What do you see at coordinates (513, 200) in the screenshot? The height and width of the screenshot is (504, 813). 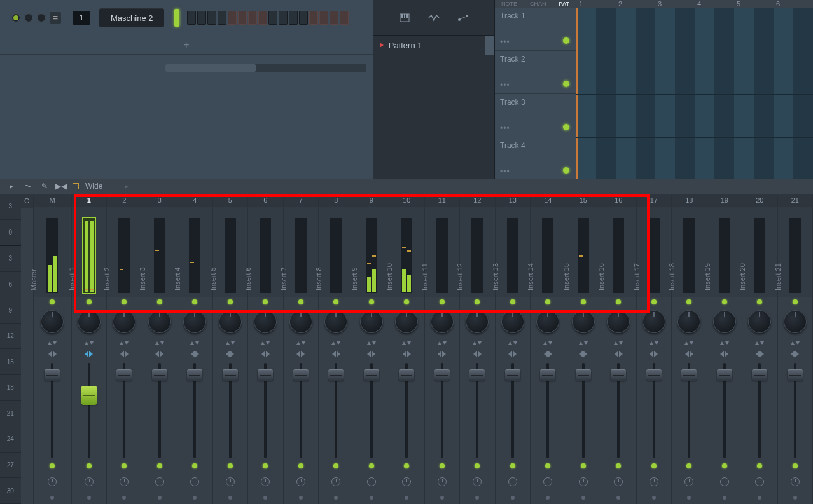 I see `strip-number: 13` at bounding box center [513, 200].